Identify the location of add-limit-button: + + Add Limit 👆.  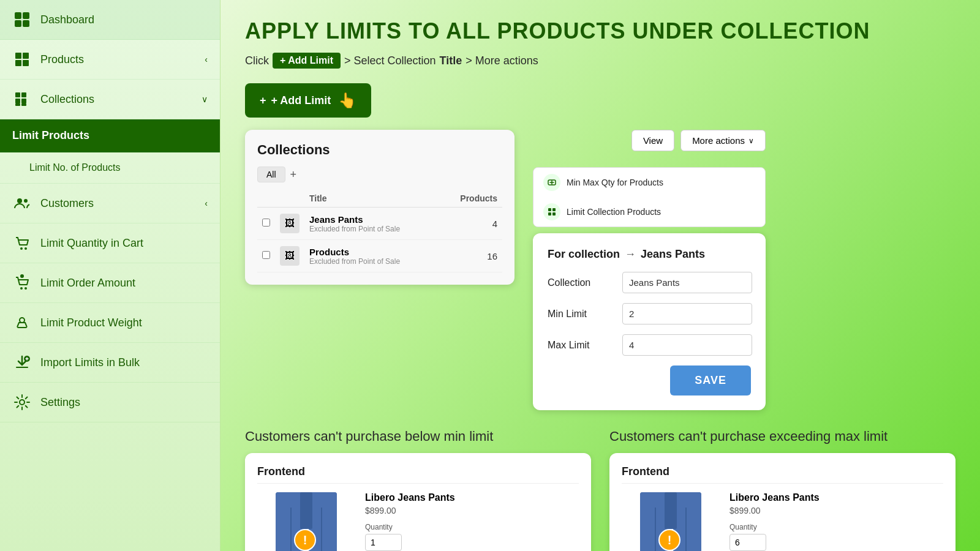
(308, 100).